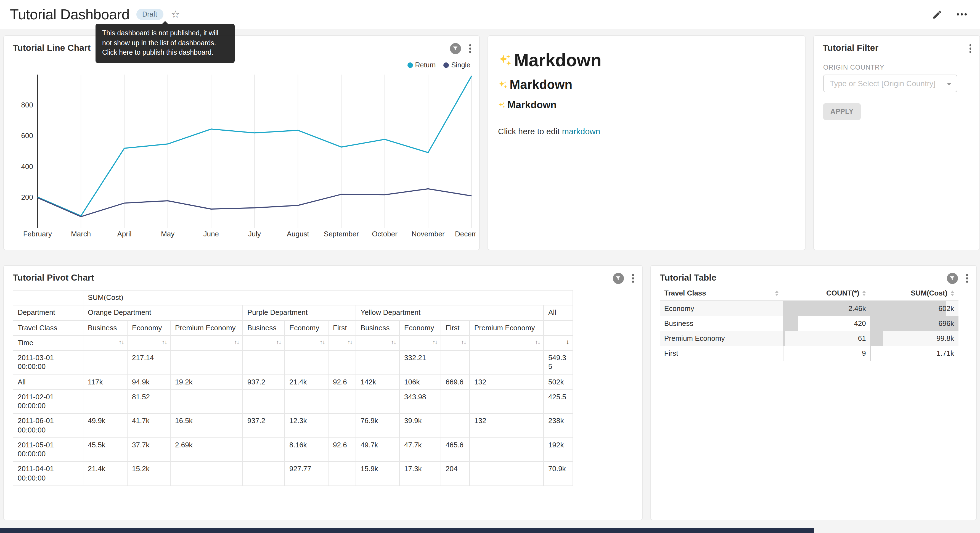 The height and width of the screenshot is (533, 980). What do you see at coordinates (298, 234) in the screenshot?
I see `x-axis-label: August` at bounding box center [298, 234].